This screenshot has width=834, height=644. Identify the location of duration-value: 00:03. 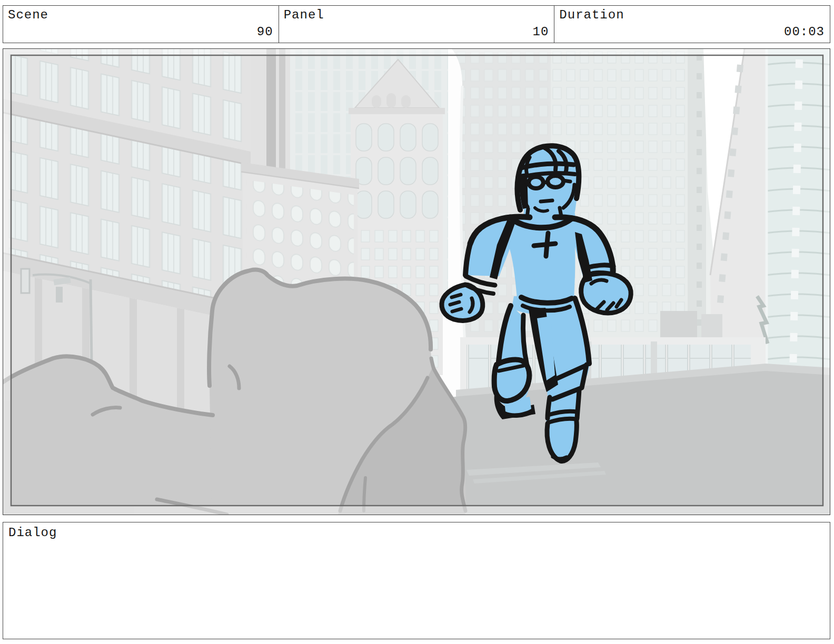
(692, 32).